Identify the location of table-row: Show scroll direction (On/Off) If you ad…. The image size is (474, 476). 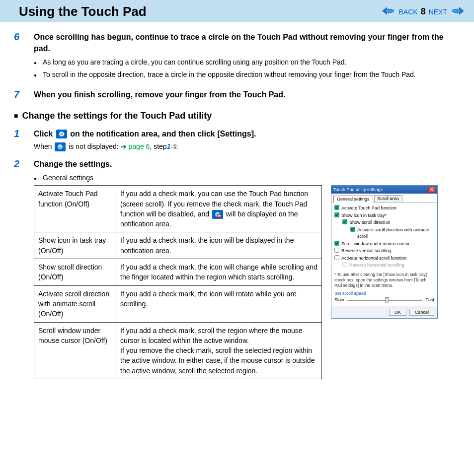
(178, 272).